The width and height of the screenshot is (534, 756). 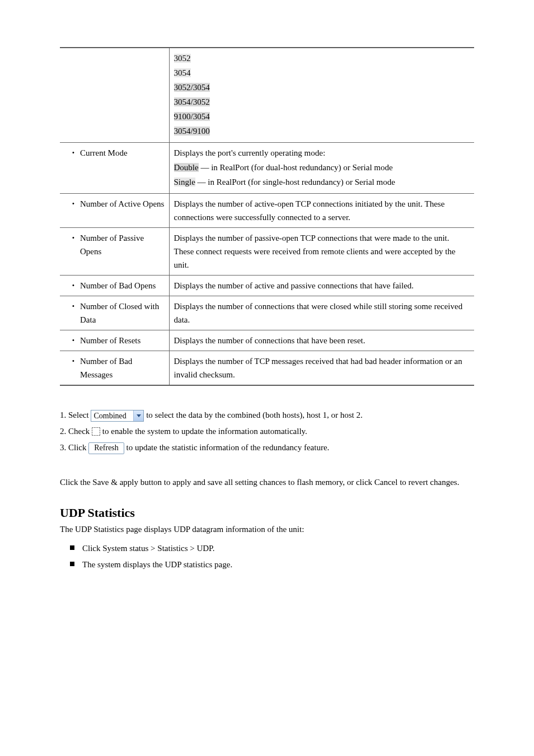 I want to click on step-text: to update the statistic information of t…, so click(x=228, y=447).